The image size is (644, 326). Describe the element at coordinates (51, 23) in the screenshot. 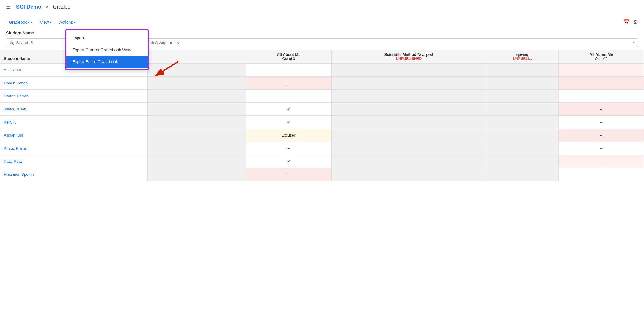

I see `view-chevron-icon: ▾` at that location.